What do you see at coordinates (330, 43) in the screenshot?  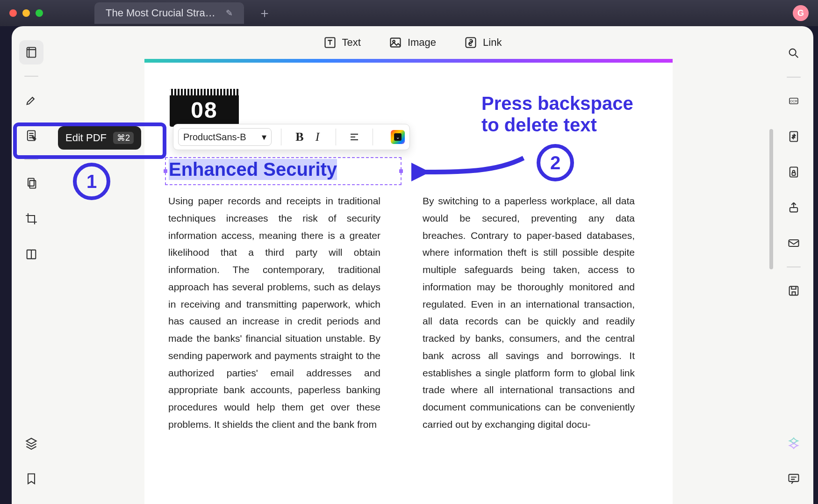 I see `text-icon` at bounding box center [330, 43].